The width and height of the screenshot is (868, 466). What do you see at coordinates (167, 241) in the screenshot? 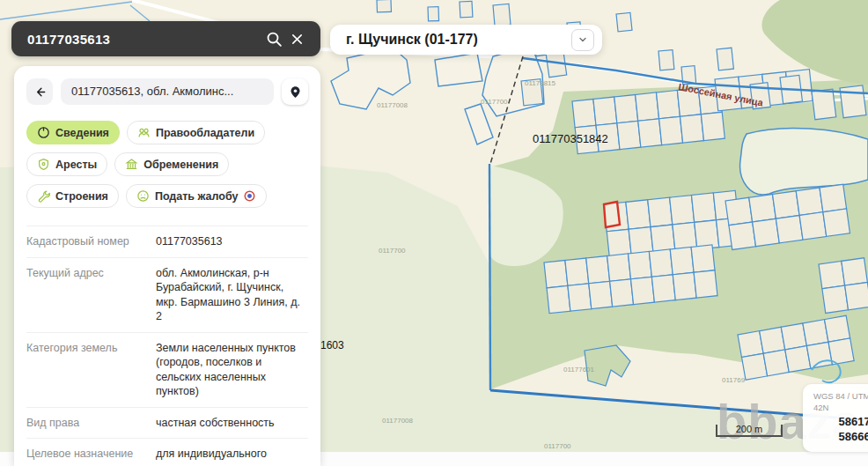
I see `detail-row: Кадастровый номер01177035613` at bounding box center [167, 241].